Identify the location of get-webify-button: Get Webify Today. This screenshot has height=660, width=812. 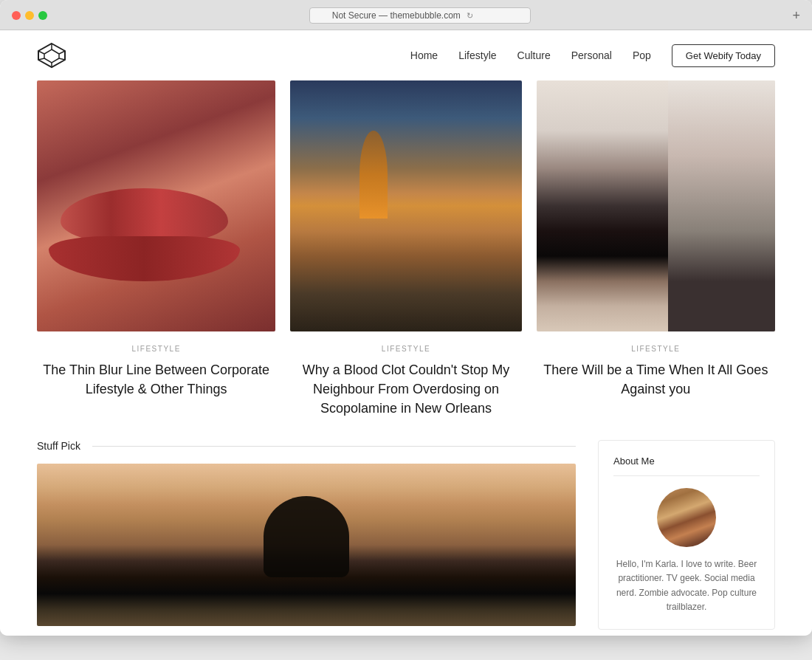
(723, 56).